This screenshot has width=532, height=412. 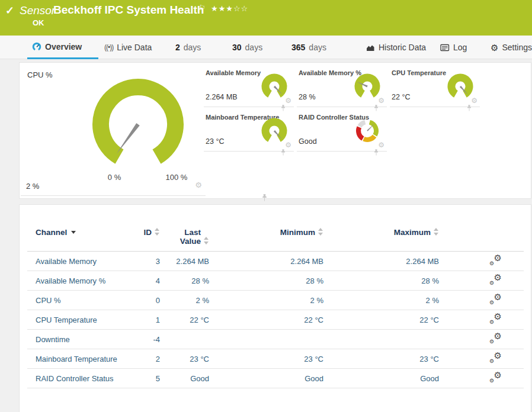 What do you see at coordinates (241, 8) in the screenshot?
I see `stars-empty: ☆☆` at bounding box center [241, 8].